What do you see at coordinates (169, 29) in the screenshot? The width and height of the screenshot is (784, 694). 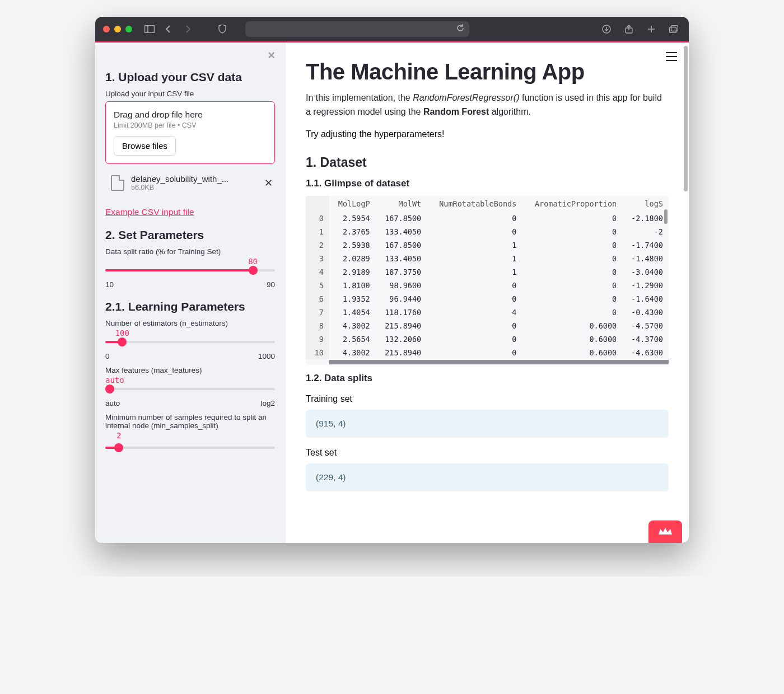 I see `back-button` at bounding box center [169, 29].